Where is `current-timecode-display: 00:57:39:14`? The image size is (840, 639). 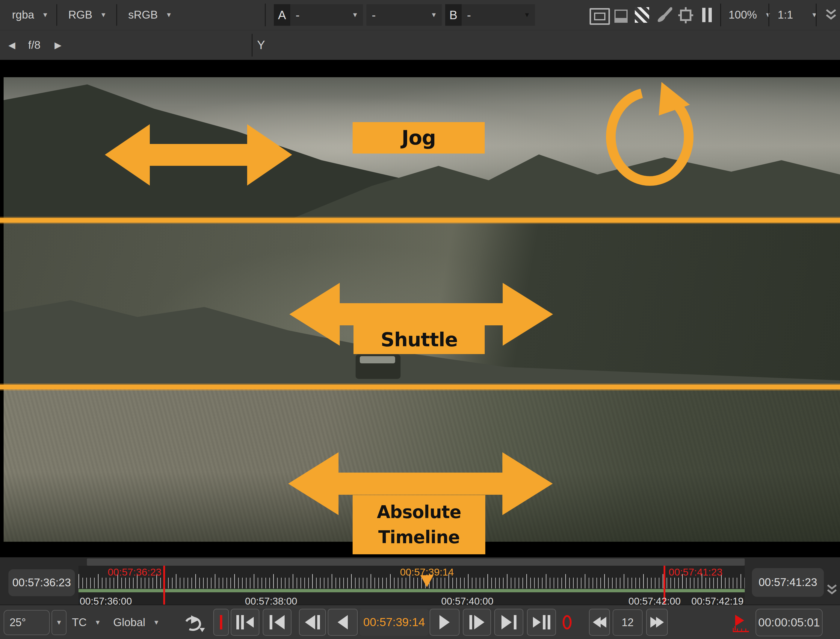
current-timecode-display: 00:57:39:14 is located at coordinates (394, 622).